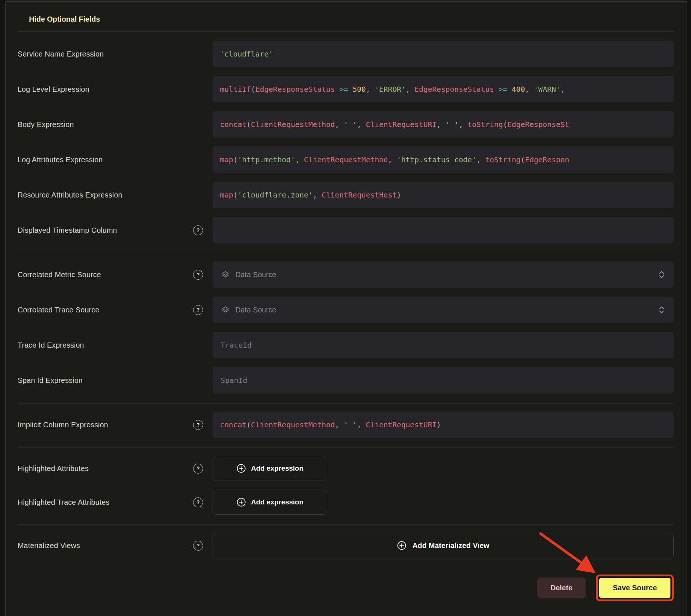 The width and height of the screenshot is (691, 616). I want to click on resource-attributes-expression-row: Resource Attributes Expression map('clou…, so click(346, 195).